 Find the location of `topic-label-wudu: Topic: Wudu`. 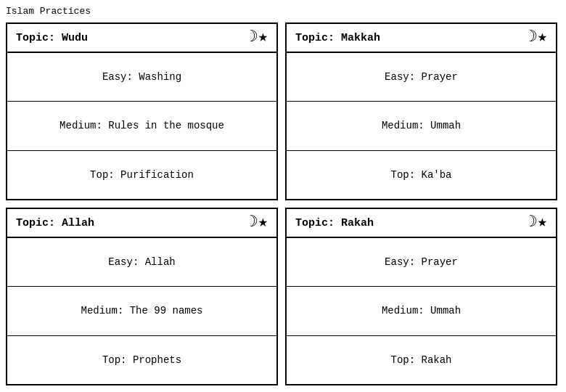

topic-label-wudu: Topic: Wudu is located at coordinates (52, 38).